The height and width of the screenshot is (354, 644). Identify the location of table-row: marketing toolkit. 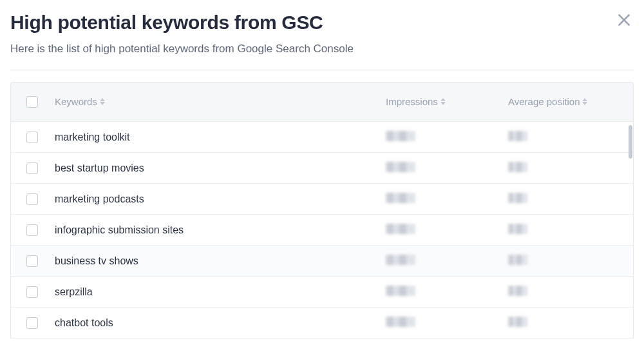
(322, 137).